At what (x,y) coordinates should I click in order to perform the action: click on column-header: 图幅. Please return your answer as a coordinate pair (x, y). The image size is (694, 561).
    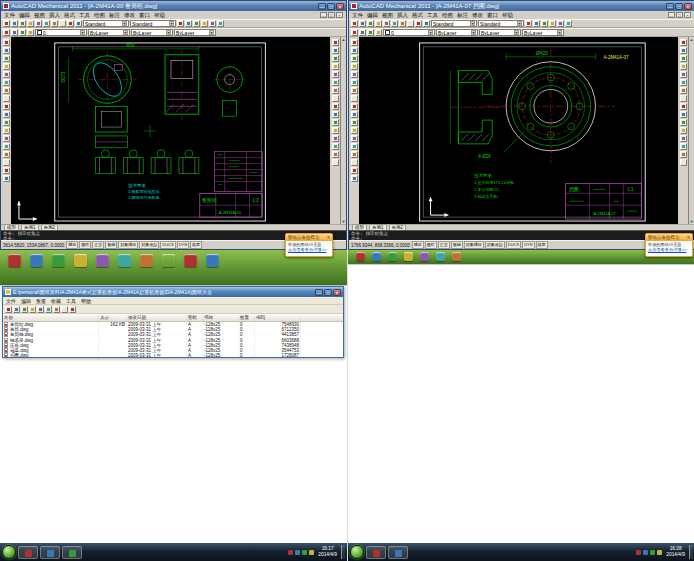
    Looking at the image, I should click on (195, 318).